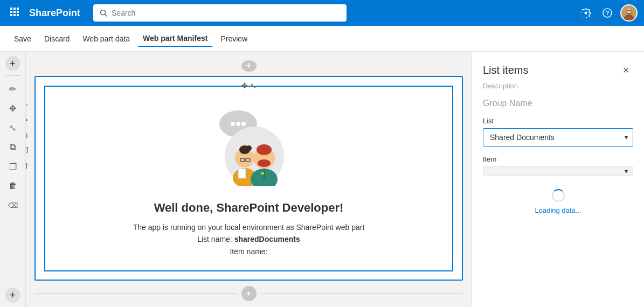 The image size is (644, 307). Describe the element at coordinates (245, 86) in the screenshot. I see `move-handle-icon: ✥` at that location.